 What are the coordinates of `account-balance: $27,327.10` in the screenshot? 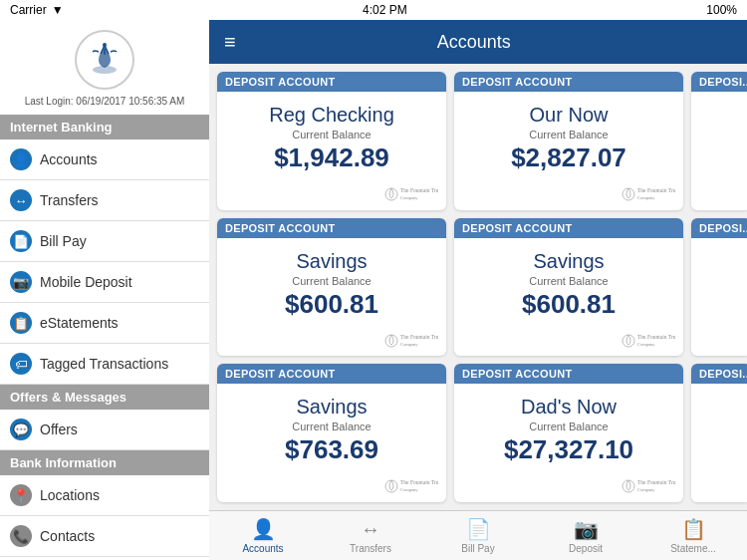 It's located at (569, 450).